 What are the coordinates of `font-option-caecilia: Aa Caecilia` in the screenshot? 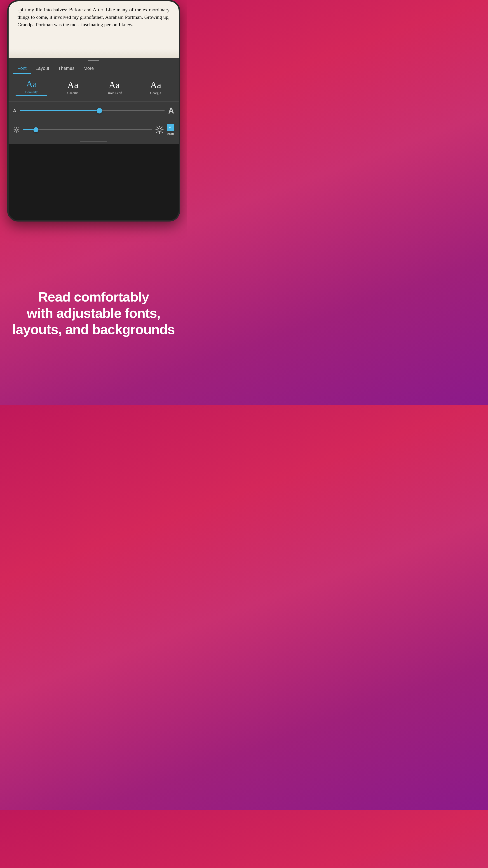 It's located at (73, 88).